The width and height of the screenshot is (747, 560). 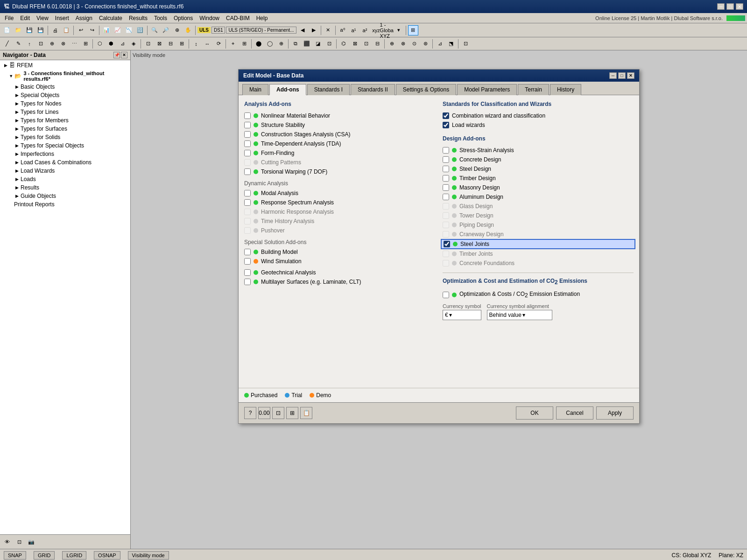 I want to click on tb2-28: ⊡, so click(x=329, y=44).